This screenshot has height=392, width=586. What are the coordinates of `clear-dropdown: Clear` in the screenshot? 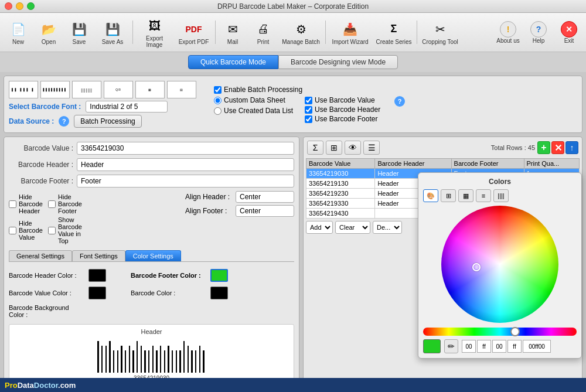 It's located at (353, 227).